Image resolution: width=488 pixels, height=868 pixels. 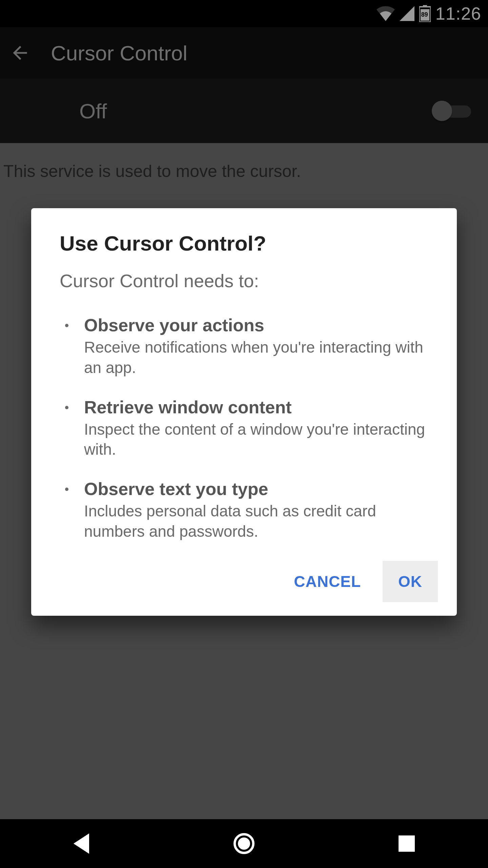 What do you see at coordinates (81, 844) in the screenshot?
I see `nav-back-button` at bounding box center [81, 844].